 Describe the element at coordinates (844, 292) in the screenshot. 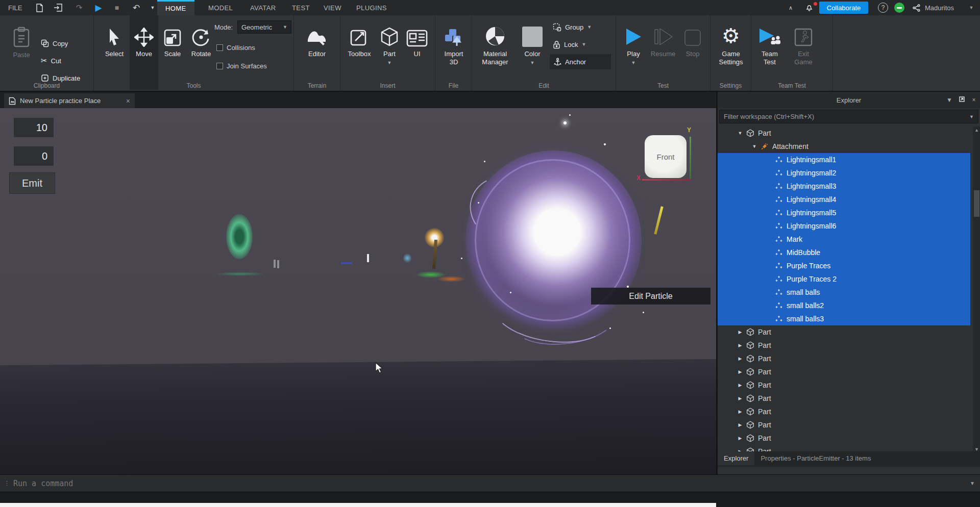

I see `tree-row-small-balls: small balls` at that location.